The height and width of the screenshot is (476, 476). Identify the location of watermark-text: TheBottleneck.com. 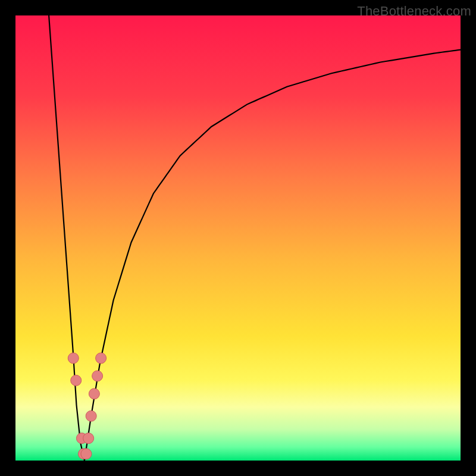
(414, 11).